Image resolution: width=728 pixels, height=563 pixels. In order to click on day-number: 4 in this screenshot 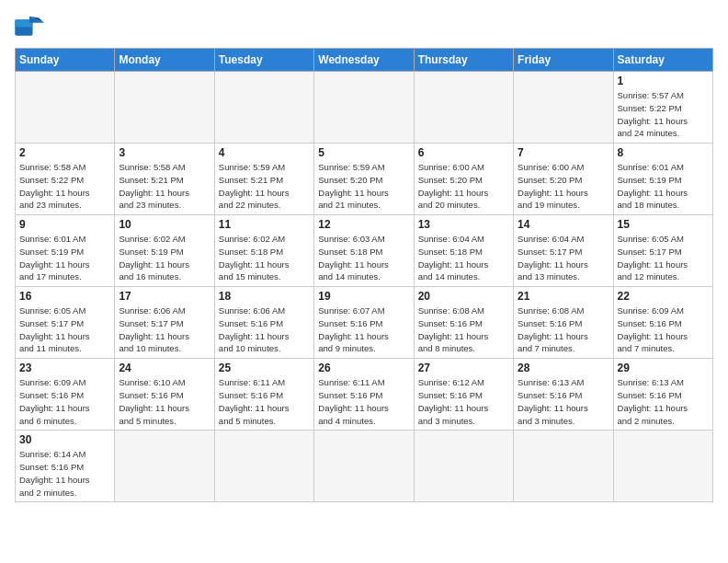, I will do `click(265, 153)`.